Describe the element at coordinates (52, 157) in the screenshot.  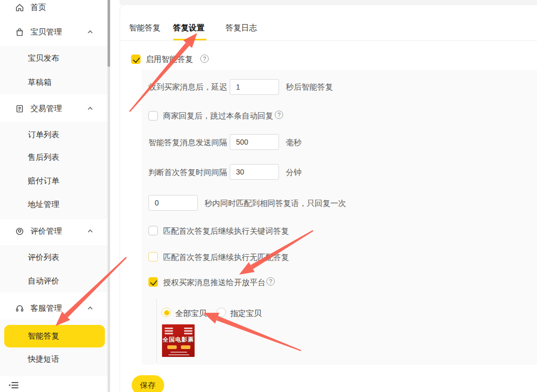
I see `sidebar-item-aftersale-list: 售后列表` at that location.